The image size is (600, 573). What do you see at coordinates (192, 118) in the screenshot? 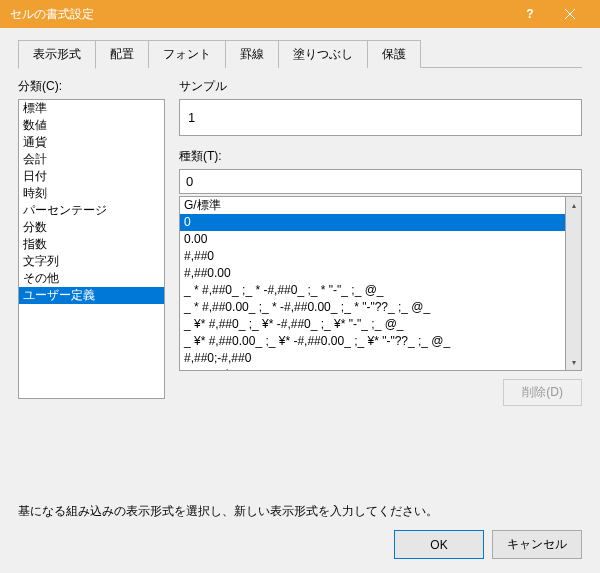
I see `sample-value: 1` at bounding box center [192, 118].